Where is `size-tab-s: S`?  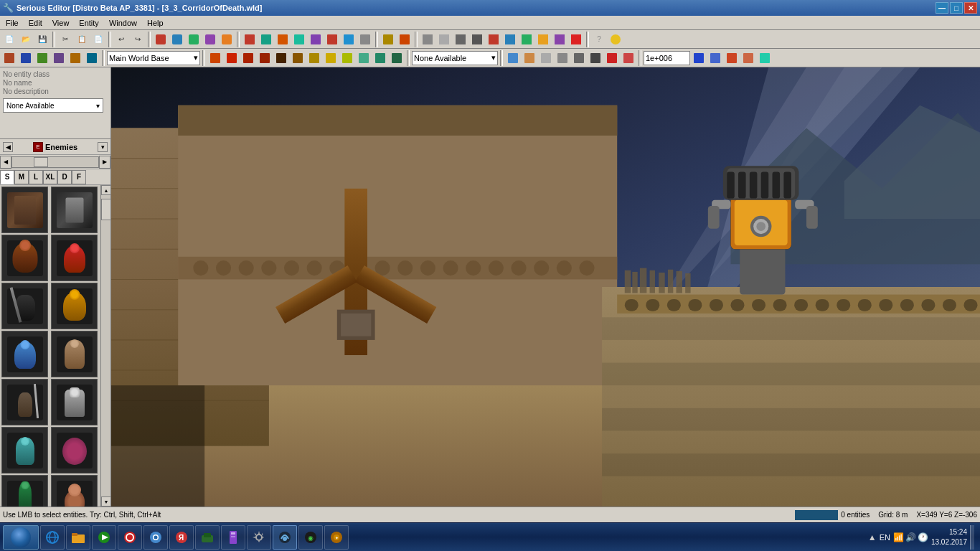 size-tab-s: S is located at coordinates (7, 177).